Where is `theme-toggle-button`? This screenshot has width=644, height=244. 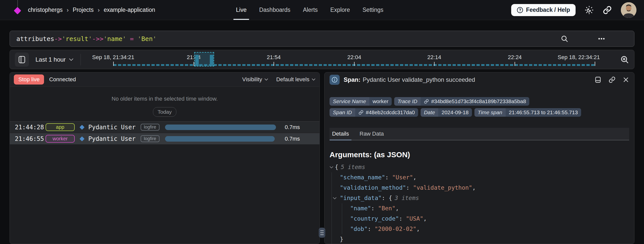 theme-toggle-button is located at coordinates (589, 10).